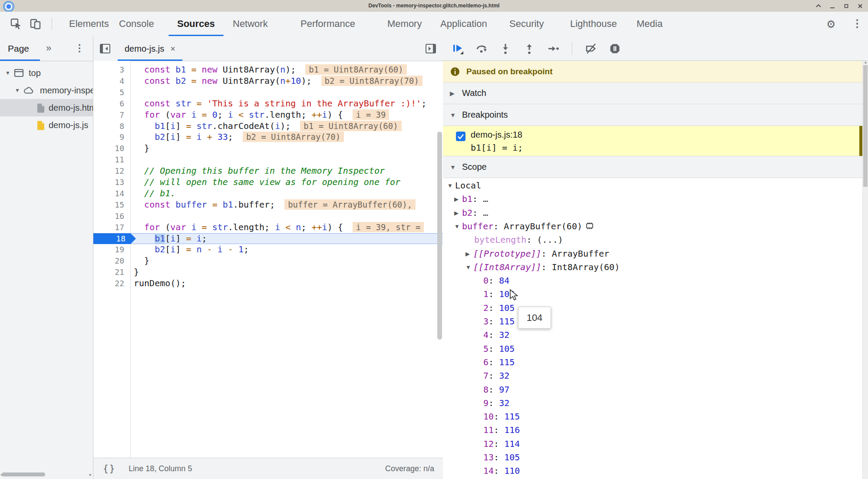  What do you see at coordinates (653, 390) in the screenshot?
I see `scope-row-8: 8: 97` at bounding box center [653, 390].